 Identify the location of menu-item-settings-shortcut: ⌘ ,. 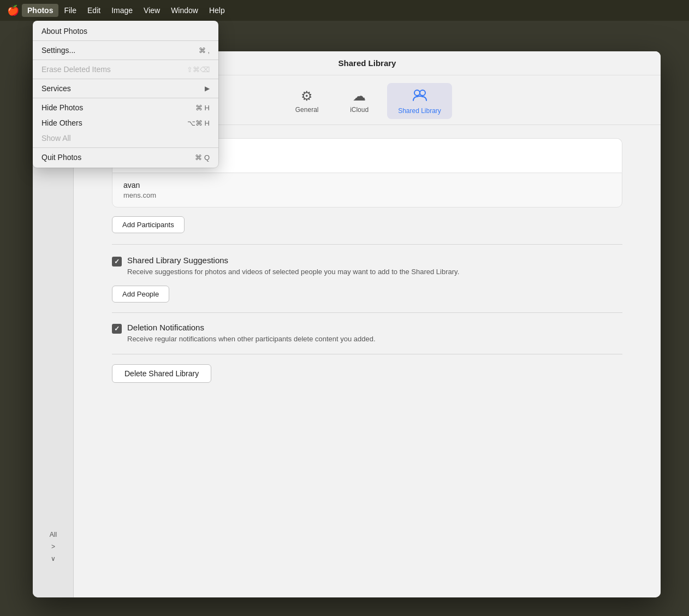
(204, 50).